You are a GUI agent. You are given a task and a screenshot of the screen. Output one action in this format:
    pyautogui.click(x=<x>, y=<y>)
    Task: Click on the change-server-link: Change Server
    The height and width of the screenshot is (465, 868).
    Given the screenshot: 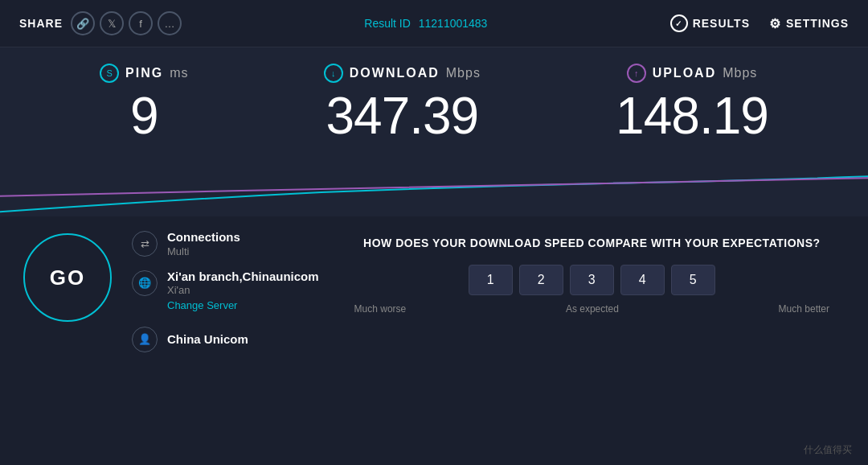 What is the action you would take?
    pyautogui.click(x=243, y=306)
    